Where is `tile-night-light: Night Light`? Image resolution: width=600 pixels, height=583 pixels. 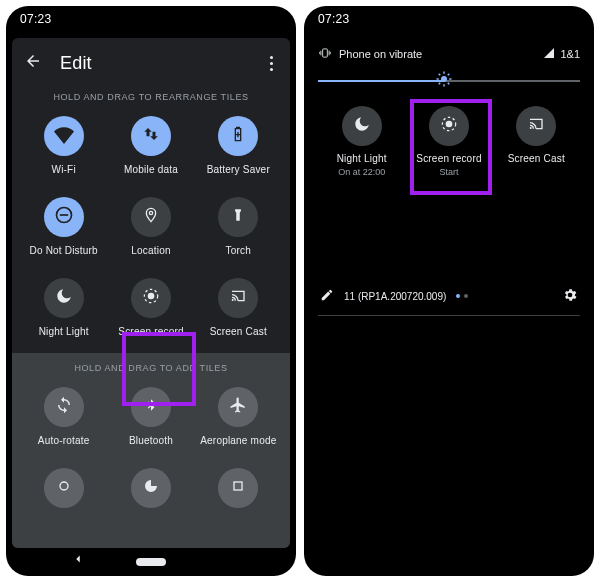
tile-night-light: Night Light is located at coordinates (64, 308).